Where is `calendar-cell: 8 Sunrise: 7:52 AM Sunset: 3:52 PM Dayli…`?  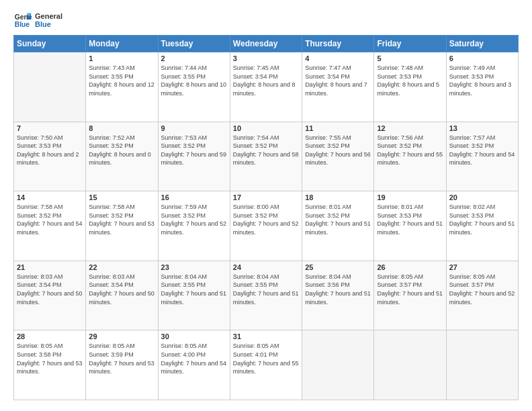
calendar-cell: 8 Sunrise: 7:52 AM Sunset: 3:52 PM Dayli… is located at coordinates (122, 156).